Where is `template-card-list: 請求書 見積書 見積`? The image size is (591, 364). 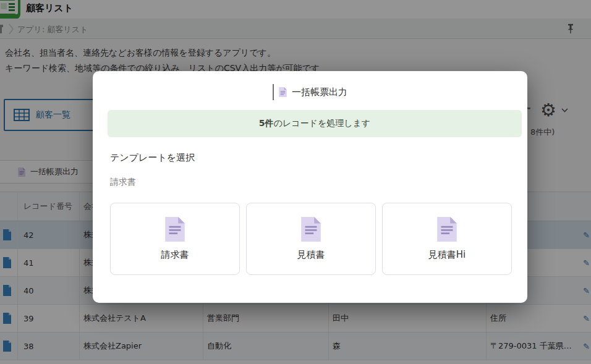 template-card-list: 請求書 見積書 見積 is located at coordinates (311, 239).